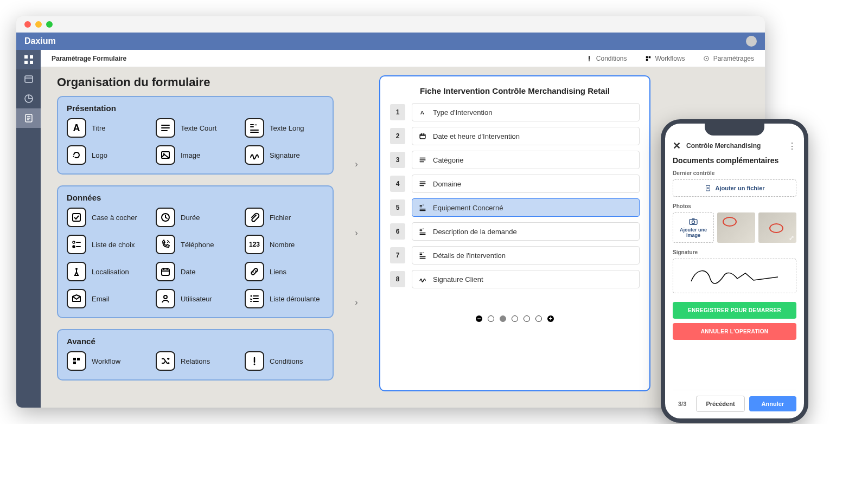 Image resolution: width=868 pixels, height=490 pixels. I want to click on subheader-parametrages: Paramétrages, so click(728, 59).